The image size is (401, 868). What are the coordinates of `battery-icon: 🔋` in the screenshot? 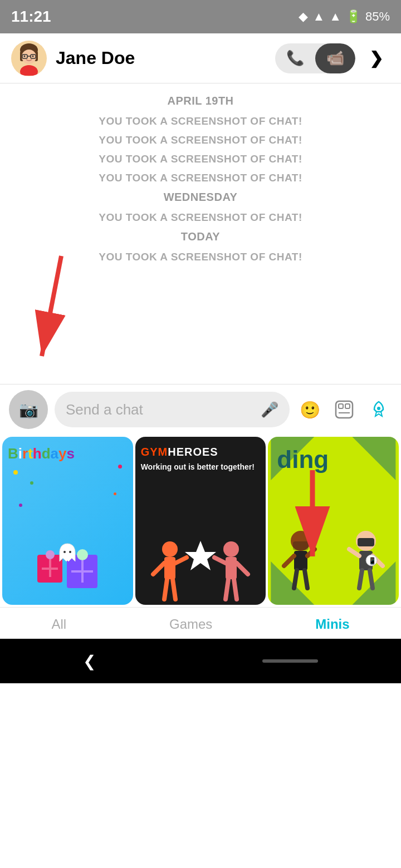 It's located at (353, 17).